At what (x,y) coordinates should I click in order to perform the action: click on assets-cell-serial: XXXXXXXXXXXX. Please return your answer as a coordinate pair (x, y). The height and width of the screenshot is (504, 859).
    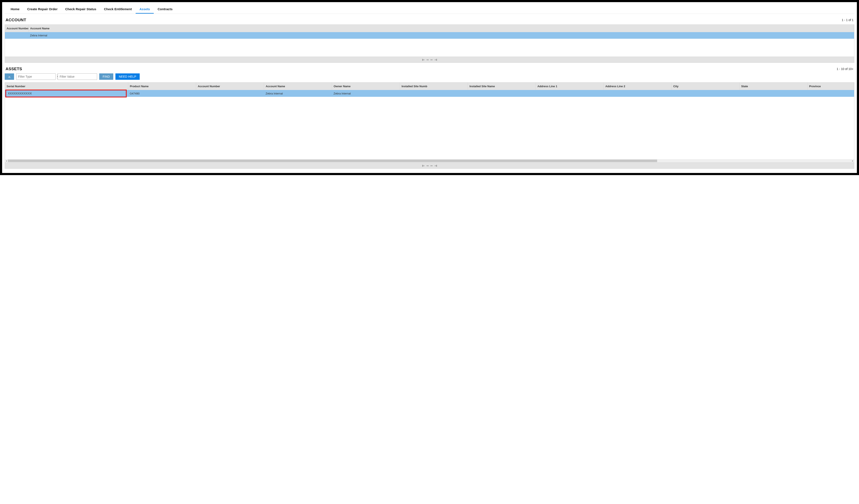
    Looking at the image, I should click on (66, 93).